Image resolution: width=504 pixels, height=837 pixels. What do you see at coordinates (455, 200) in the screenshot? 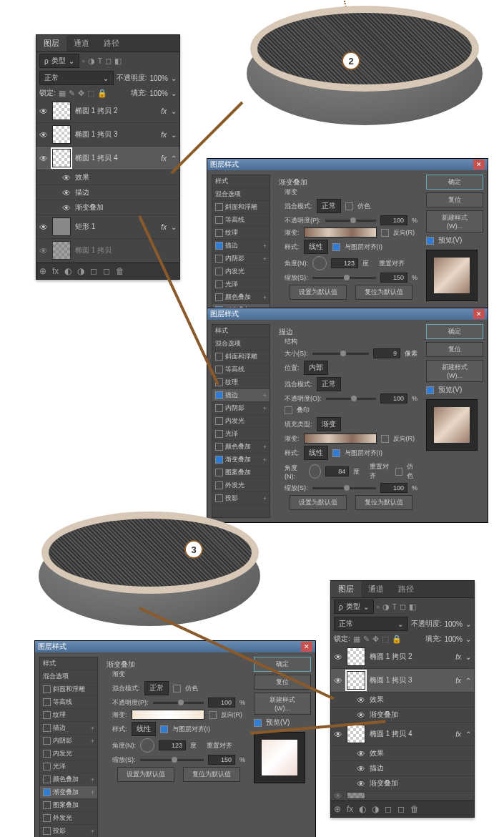
I see `cancel-button: 复位` at bounding box center [455, 200].